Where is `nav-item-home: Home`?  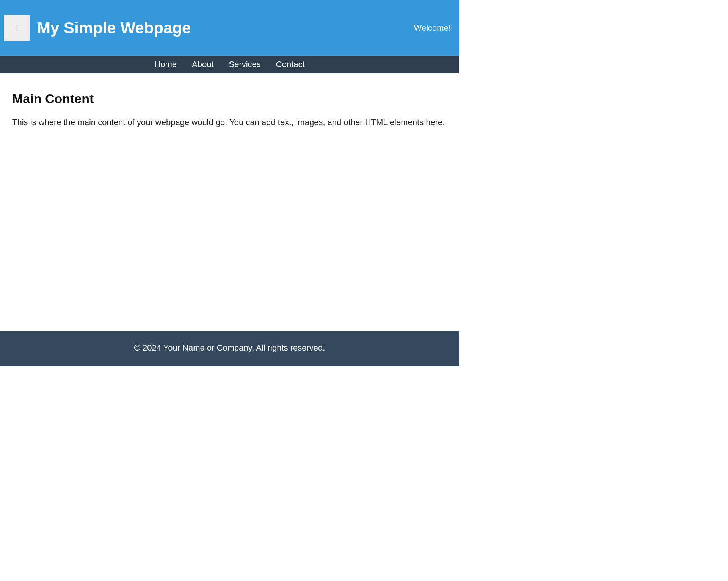
nav-item-home: Home is located at coordinates (165, 64).